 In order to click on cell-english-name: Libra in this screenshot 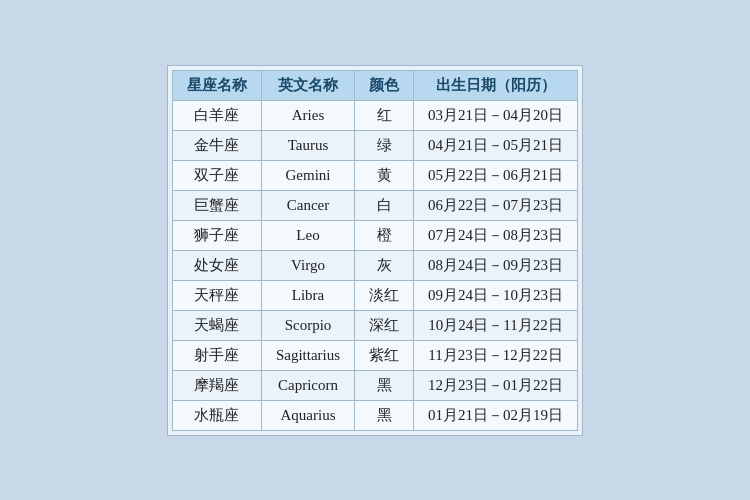, I will do `click(308, 295)`.